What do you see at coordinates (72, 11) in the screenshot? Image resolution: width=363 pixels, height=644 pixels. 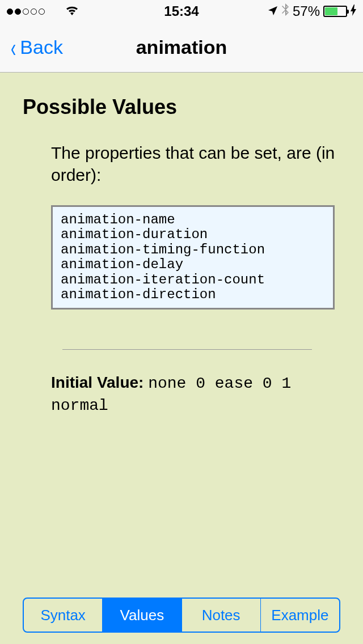 I see `wifi-icon` at bounding box center [72, 11].